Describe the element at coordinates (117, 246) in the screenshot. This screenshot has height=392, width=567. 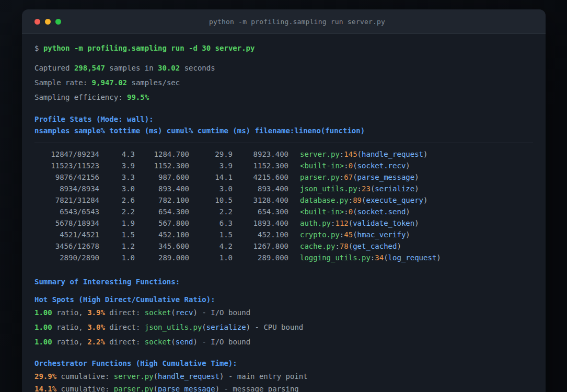
I see `sample-pct-cell: 1.2` at that location.